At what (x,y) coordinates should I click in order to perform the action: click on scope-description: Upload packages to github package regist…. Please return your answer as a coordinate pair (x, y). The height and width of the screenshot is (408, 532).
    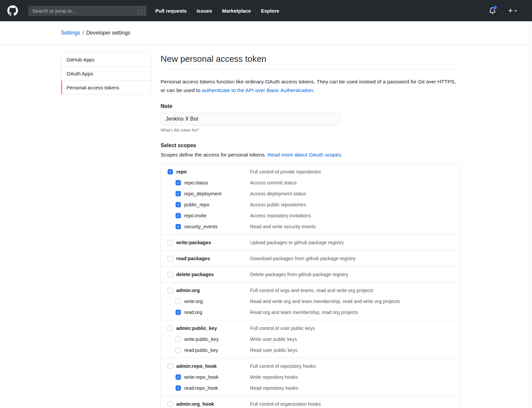
    Looking at the image, I should click on (297, 243).